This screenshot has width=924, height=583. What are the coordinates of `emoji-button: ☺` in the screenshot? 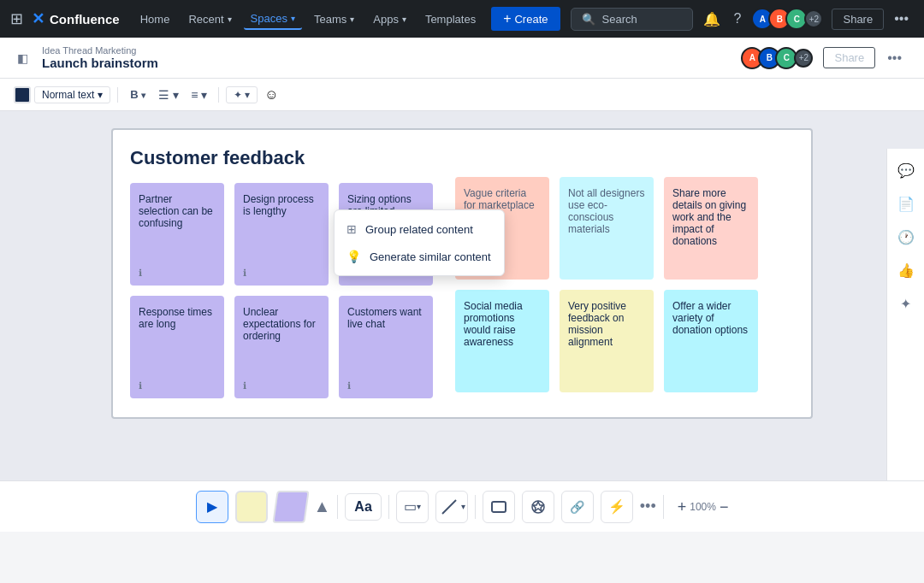 It's located at (271, 95).